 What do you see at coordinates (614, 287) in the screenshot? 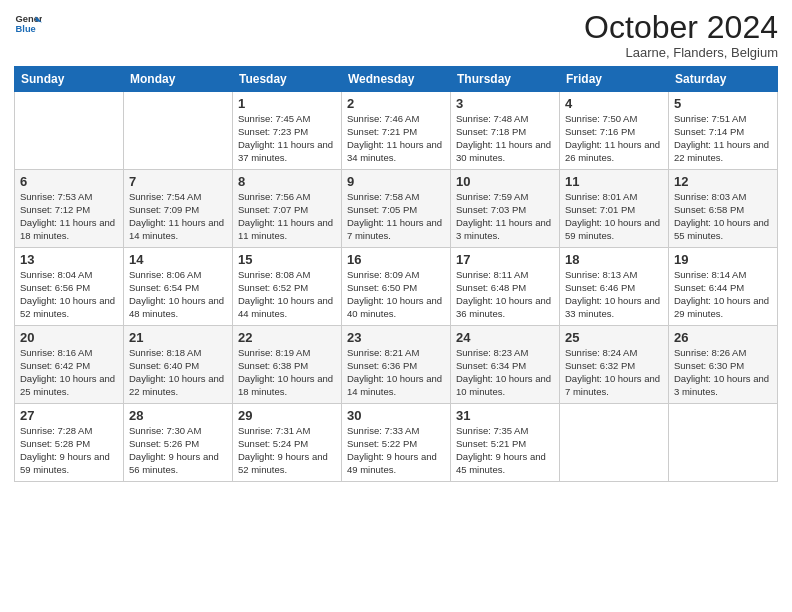
I see `calendar-cell: 18Sunrise: 8:13 AM Sunset: 6:46 PM Dayli…` at bounding box center [614, 287].